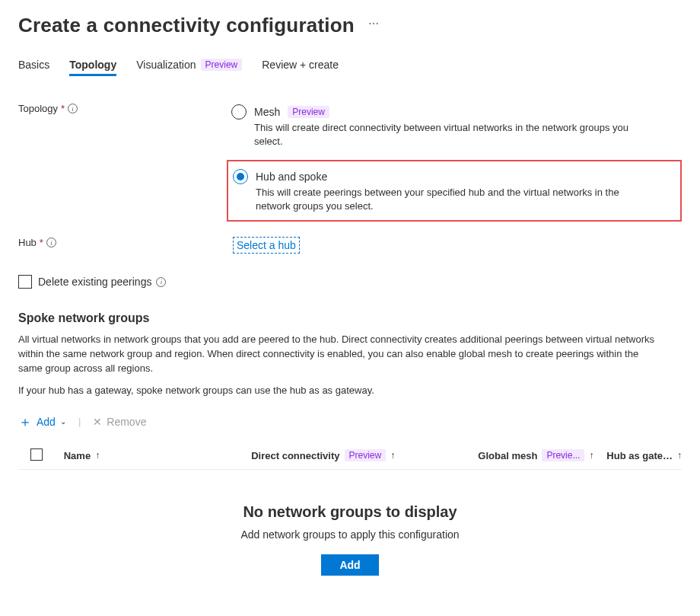 This screenshot has width=700, height=616. Describe the element at coordinates (508, 455) in the screenshot. I see `column-gm-label: Global mesh` at that location.